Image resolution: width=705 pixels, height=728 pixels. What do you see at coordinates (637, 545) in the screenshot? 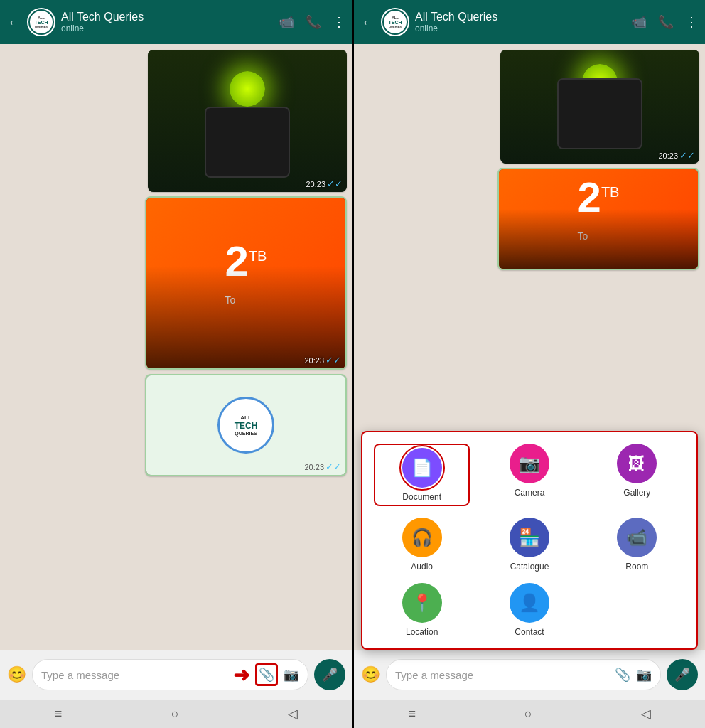
I see `attach-item-room: 📹 Room` at bounding box center [637, 545].